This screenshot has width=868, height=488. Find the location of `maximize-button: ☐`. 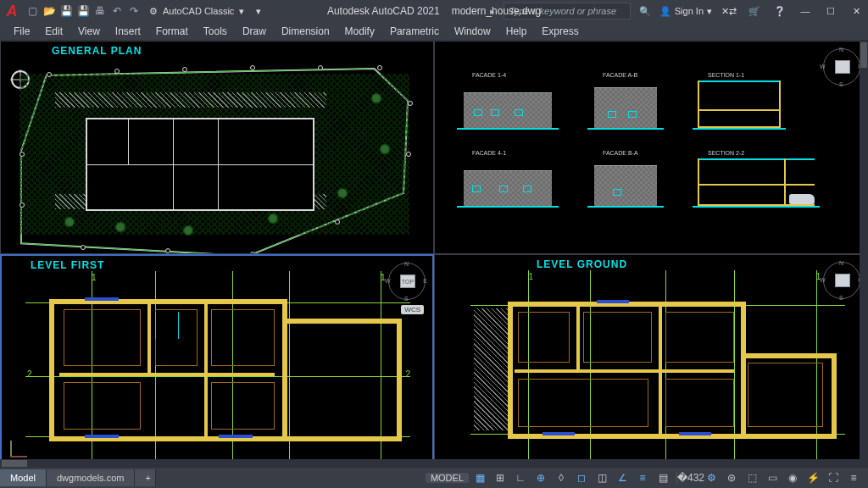

maximize-button: ☐ is located at coordinates (831, 11).